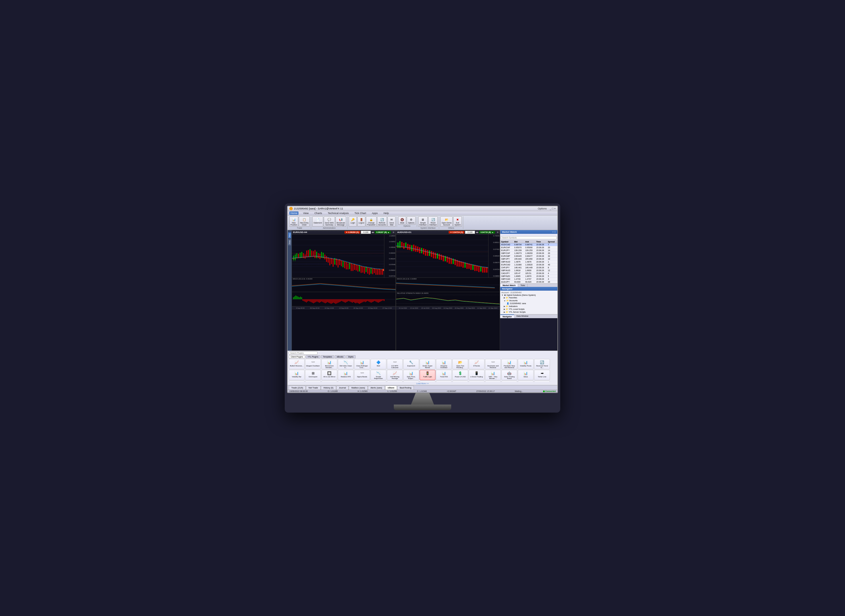 The height and width of the screenshot is (616, 845). What do you see at coordinates (477, 381) in the screenshot?
I see `plugin-item: 📊StochOn MA` at bounding box center [477, 381].